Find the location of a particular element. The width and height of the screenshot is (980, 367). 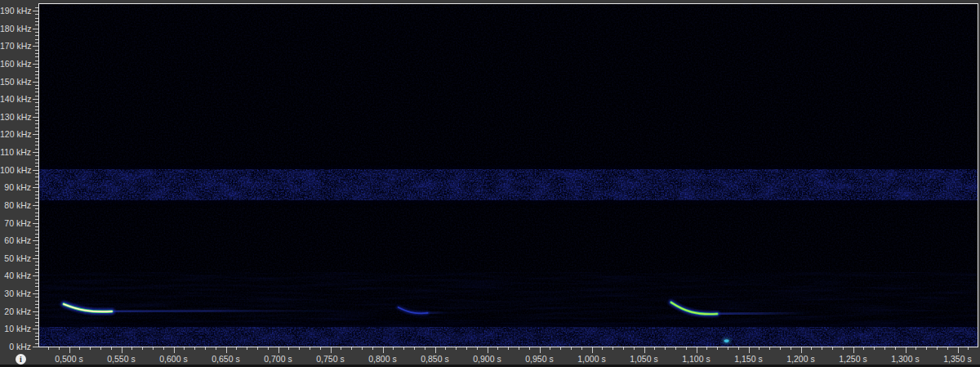

x-axis-label: 1,350 s is located at coordinates (956, 360).